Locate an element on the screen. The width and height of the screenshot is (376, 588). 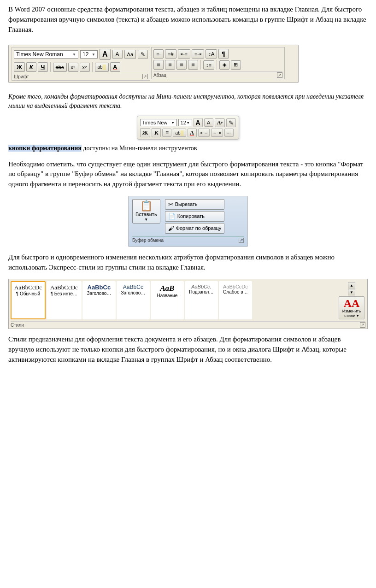
cut-copy-format-group: ✂ Вырезать 📄 Копировать 🖌 Формат по обра… is located at coordinates (195, 217).